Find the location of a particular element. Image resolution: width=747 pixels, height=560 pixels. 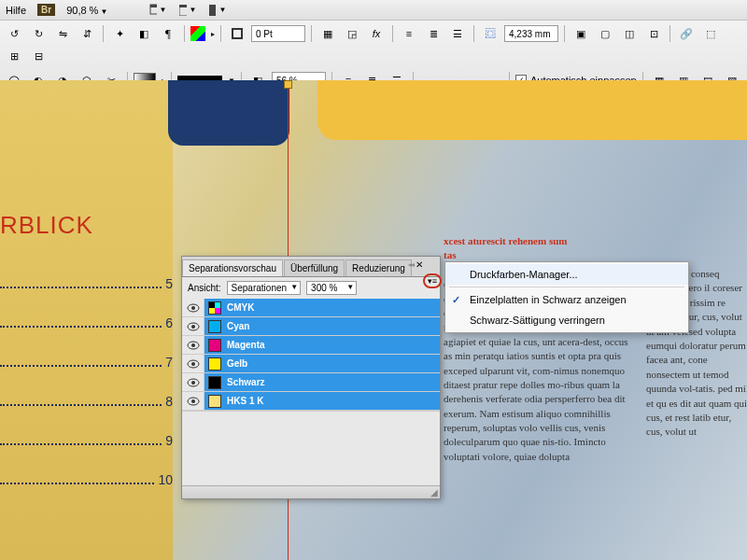

fx-icon: fx is located at coordinates (376, 34).